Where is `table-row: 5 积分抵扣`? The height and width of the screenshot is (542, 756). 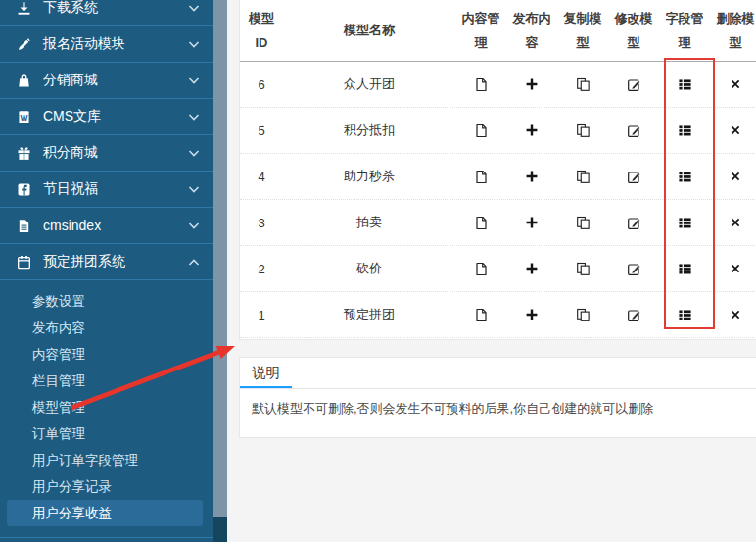 table-row: 5 积分抵扣 is located at coordinates (497, 131).